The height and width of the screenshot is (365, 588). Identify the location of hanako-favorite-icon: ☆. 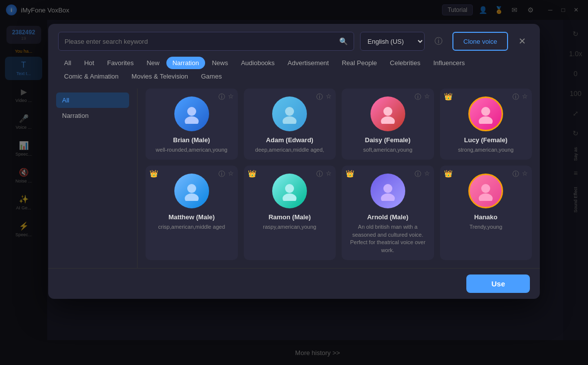
(525, 174).